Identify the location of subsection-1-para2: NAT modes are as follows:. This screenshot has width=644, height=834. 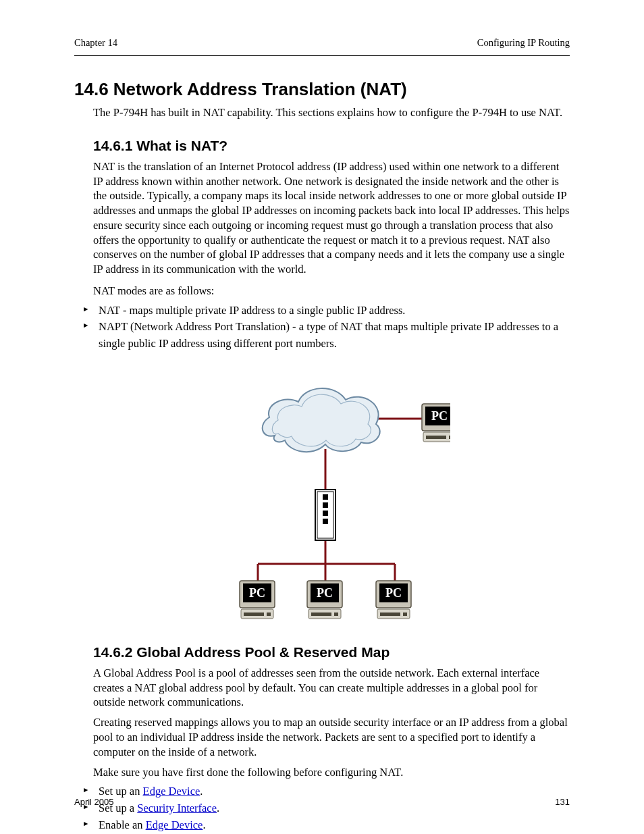
(331, 291).